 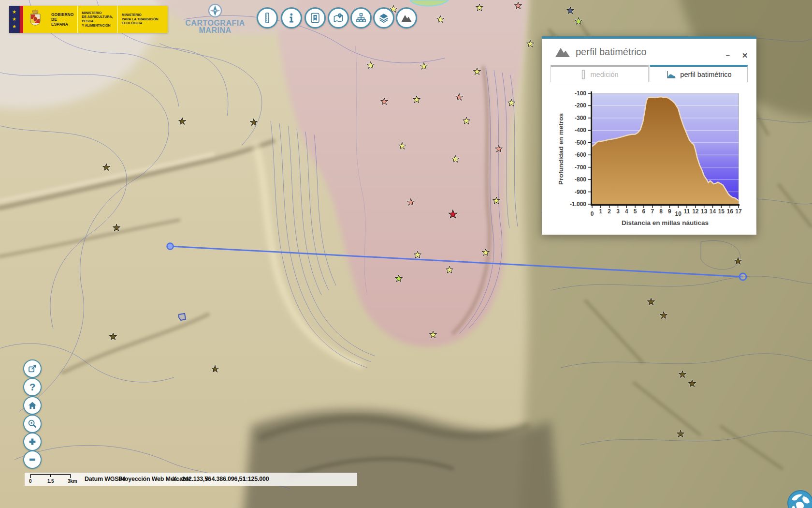 I want to click on panel-header: perfil batimétrico, so click(x=600, y=52).